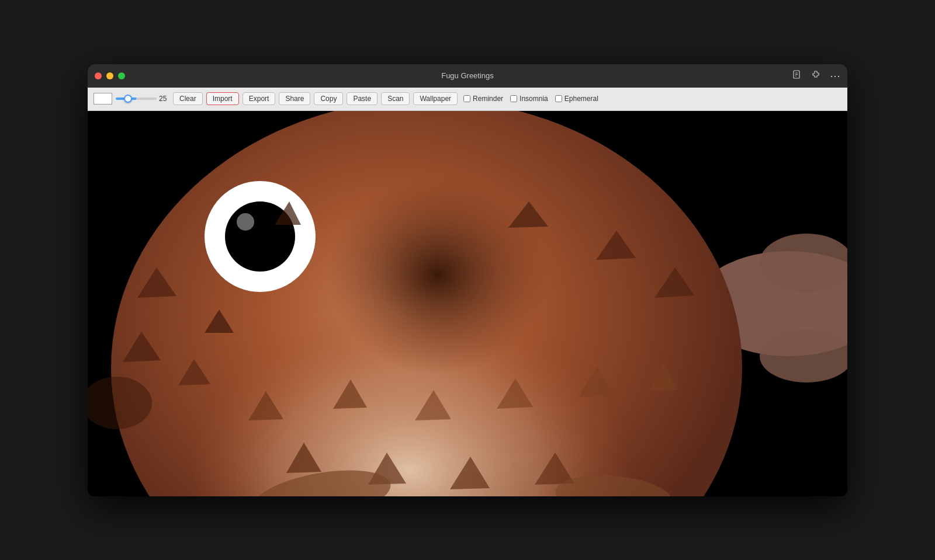 The width and height of the screenshot is (935, 560). What do you see at coordinates (468, 76) in the screenshot?
I see `window-title: Fugu Greetings` at bounding box center [468, 76].